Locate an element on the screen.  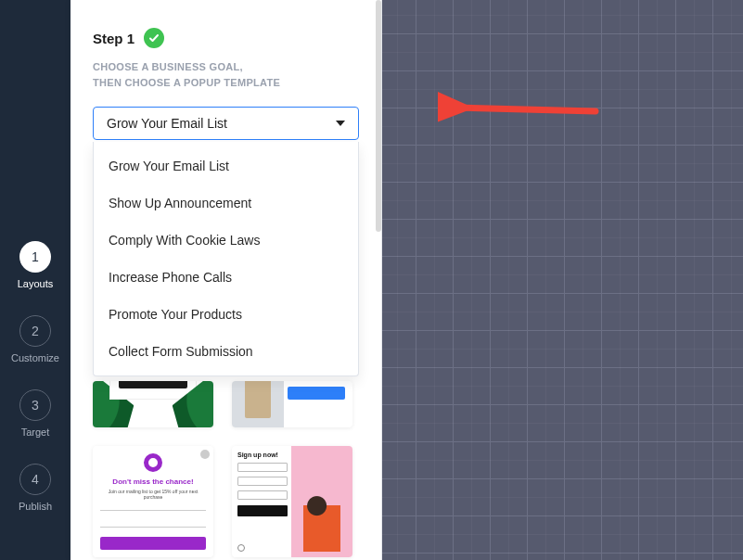
sidebar-step-label: Publish is located at coordinates (35, 506).